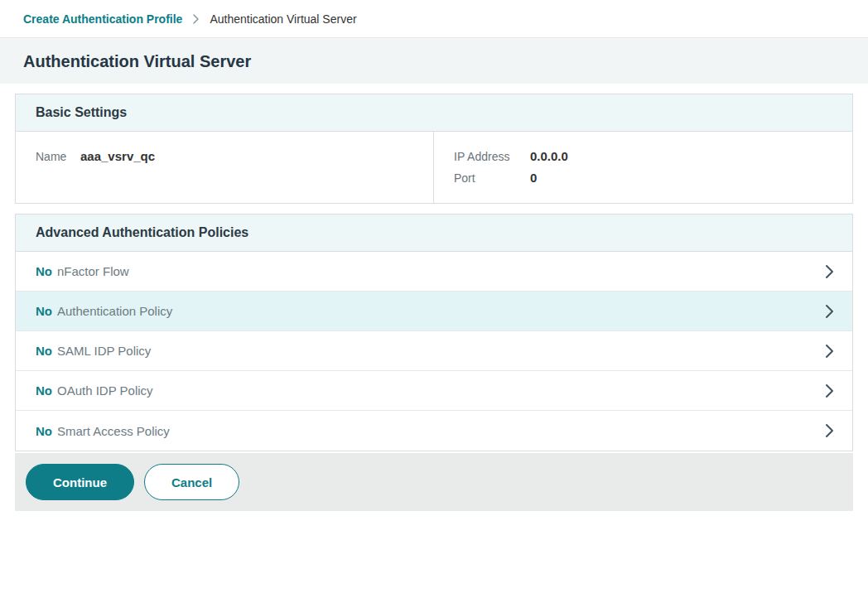  What do you see at coordinates (643, 178) in the screenshot?
I see `port-field: Port 0` at bounding box center [643, 178].